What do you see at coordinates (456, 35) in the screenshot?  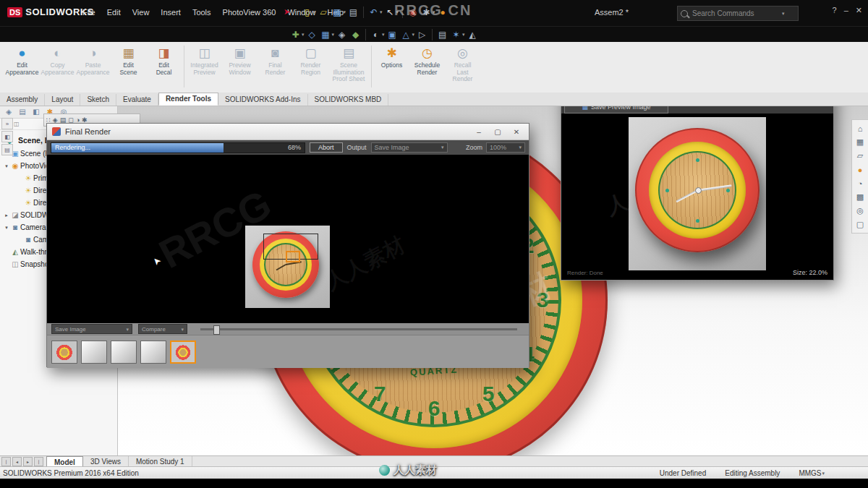 I see `exploded-view-icon: ✶` at bounding box center [456, 35].